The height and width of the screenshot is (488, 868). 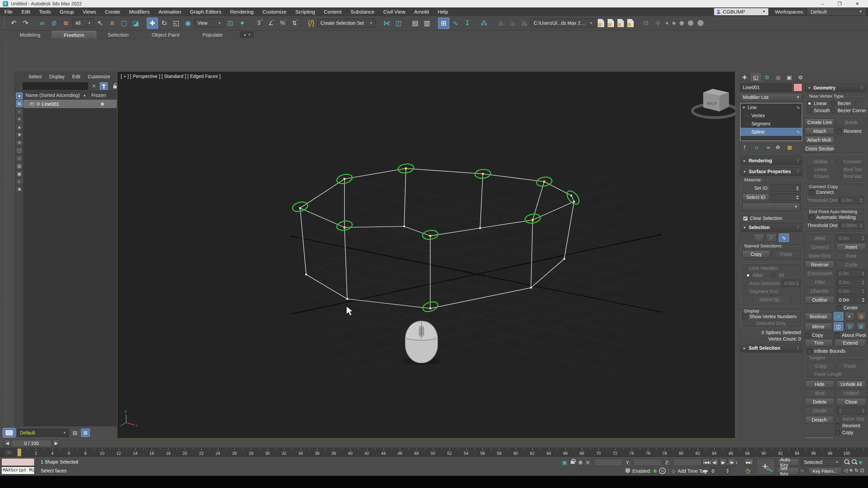 I want to click on go-to-end-button: ▶▶|, so click(x=749, y=462).